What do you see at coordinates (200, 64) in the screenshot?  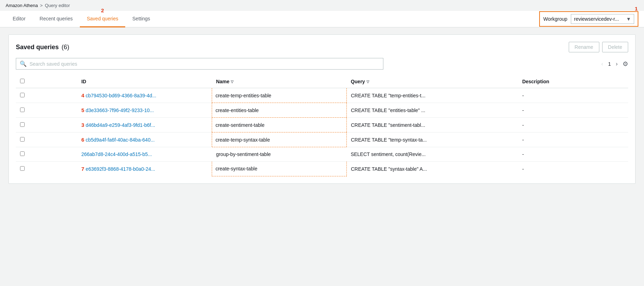 I see `search-bar: 🔍` at bounding box center [200, 64].